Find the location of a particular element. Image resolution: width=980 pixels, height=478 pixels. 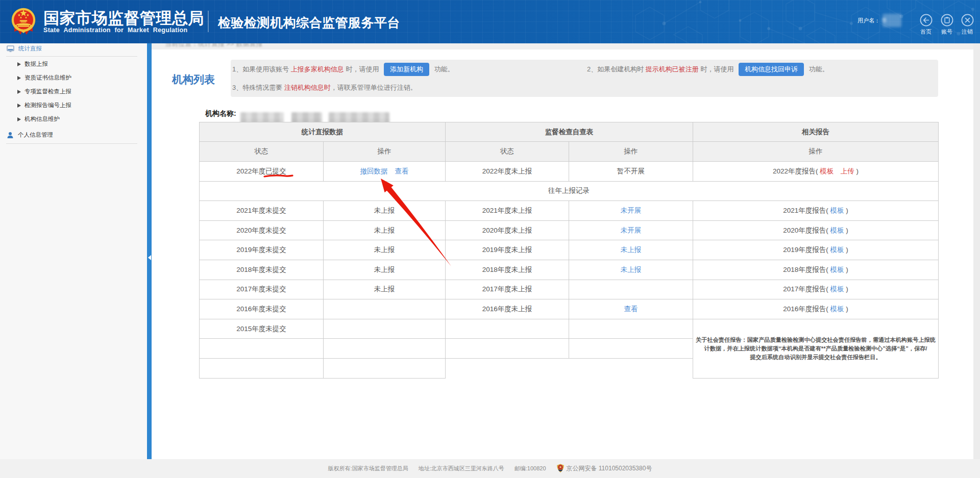

table-group-header: 相关报告 is located at coordinates (816, 132).